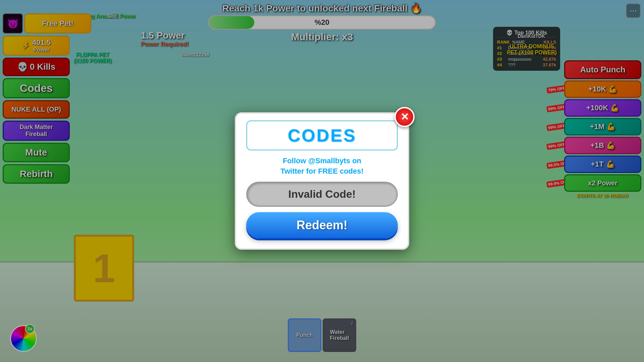 The image size is (644, 362). I want to click on close-modal-button: ✕, so click(405, 117).